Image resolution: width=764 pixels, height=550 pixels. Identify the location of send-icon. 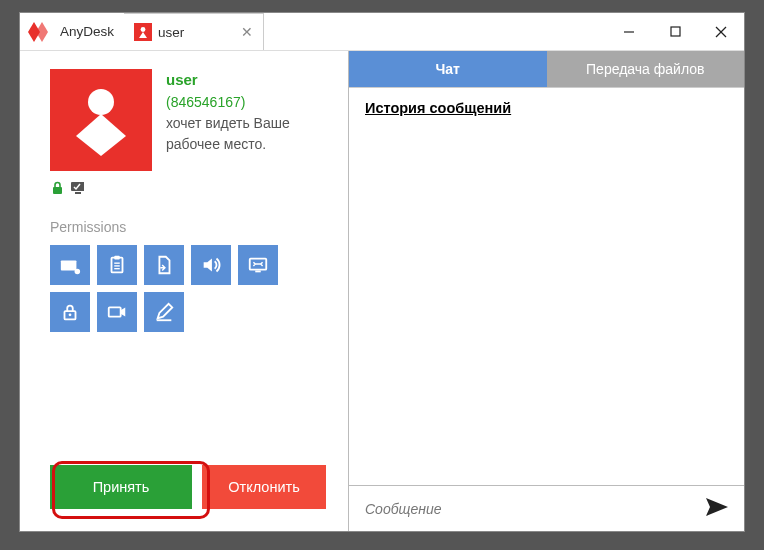
(717, 509).